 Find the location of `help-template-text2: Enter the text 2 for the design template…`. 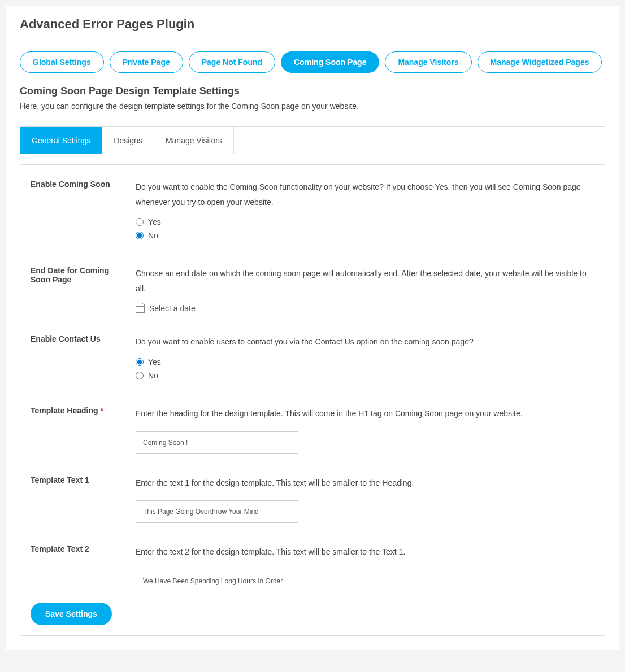

help-template-text2: Enter the text 2 for the design template… is located at coordinates (365, 552).